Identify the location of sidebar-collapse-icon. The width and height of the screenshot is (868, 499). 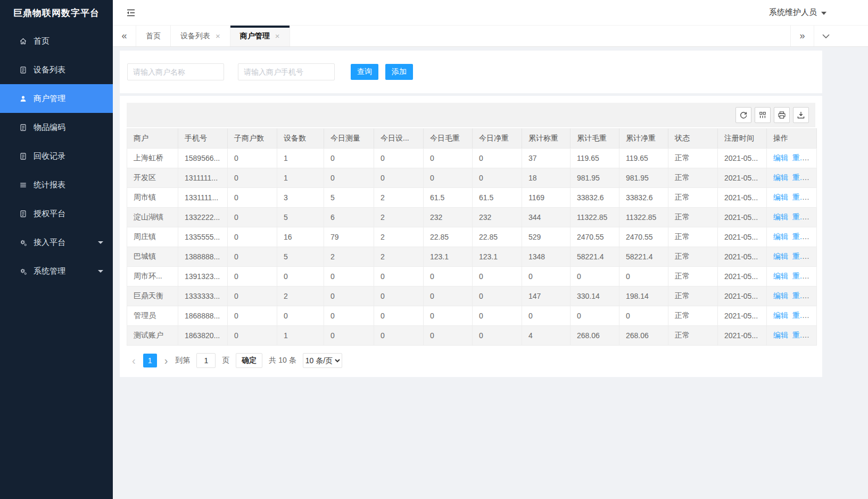
(131, 13).